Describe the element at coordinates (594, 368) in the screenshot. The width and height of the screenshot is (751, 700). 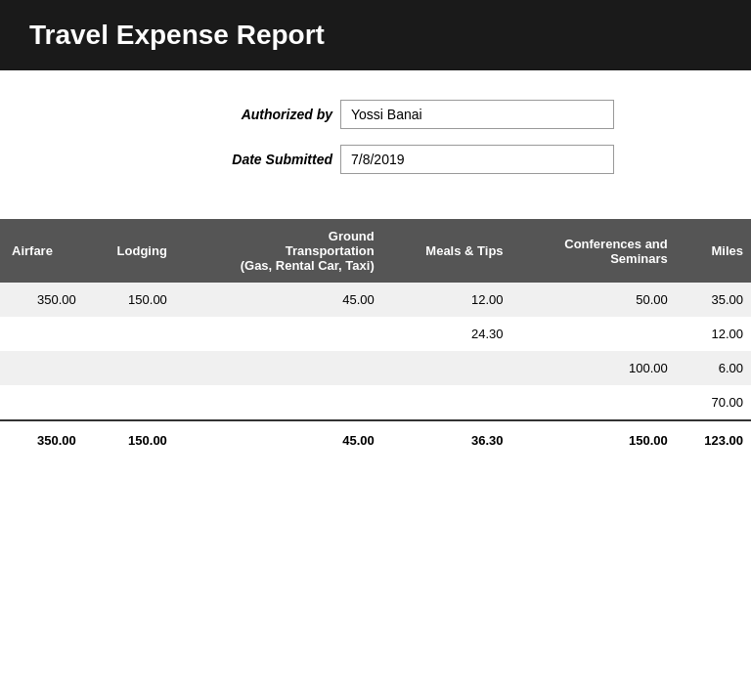
I see `cell-conferences: 100.00` at that location.